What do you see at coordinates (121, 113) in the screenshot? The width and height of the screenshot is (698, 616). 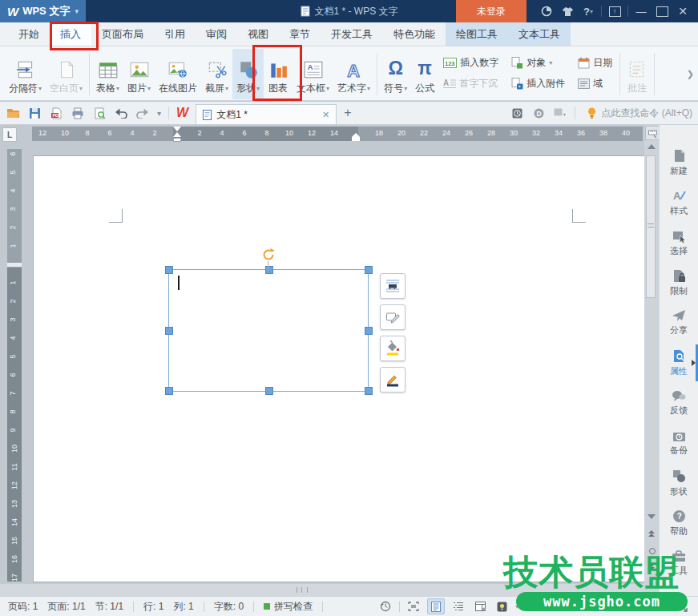 I see `undo-button` at bounding box center [121, 113].